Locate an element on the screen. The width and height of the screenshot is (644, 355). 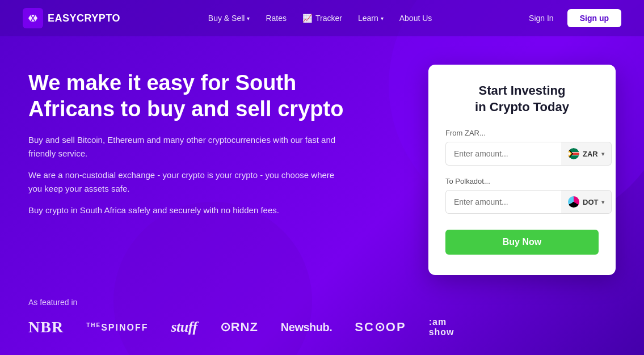
logo: EASYCRYPTO is located at coordinates (71, 18).